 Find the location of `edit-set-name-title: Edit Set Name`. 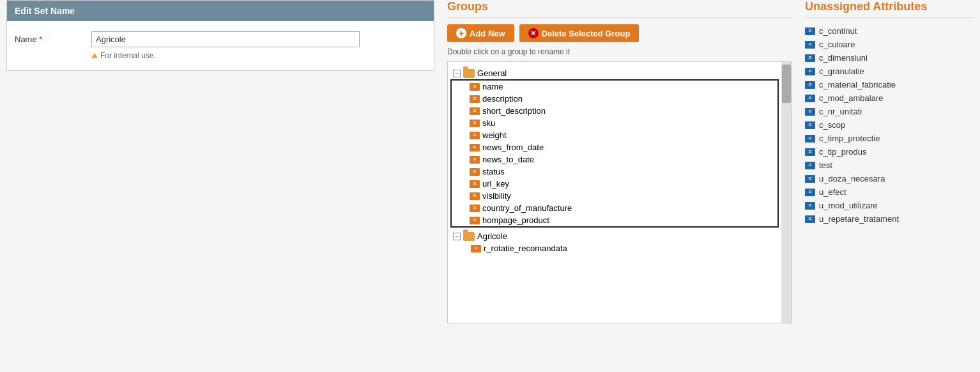

edit-set-name-title: Edit Set Name is located at coordinates (45, 11).